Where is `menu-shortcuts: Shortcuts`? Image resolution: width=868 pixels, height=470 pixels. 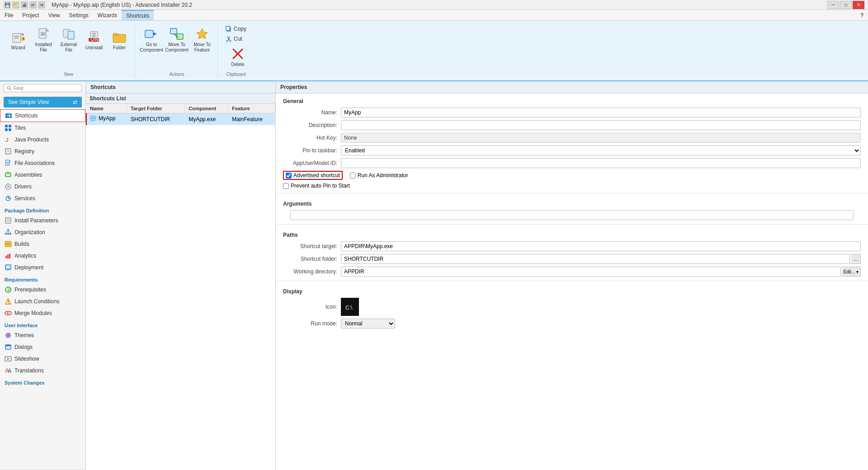 menu-shortcuts: Shortcuts is located at coordinates (137, 15).